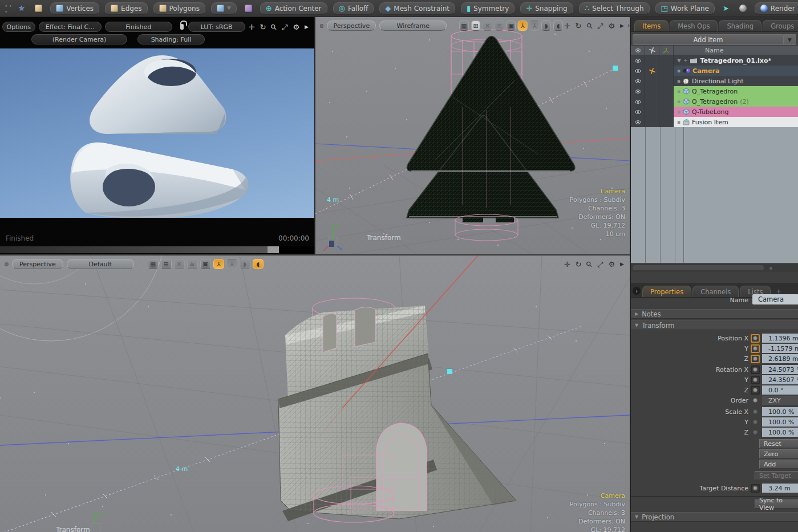  I want to click on item-row-scene: ▼+ Tetragedron_01.lxo*, so click(714, 60).